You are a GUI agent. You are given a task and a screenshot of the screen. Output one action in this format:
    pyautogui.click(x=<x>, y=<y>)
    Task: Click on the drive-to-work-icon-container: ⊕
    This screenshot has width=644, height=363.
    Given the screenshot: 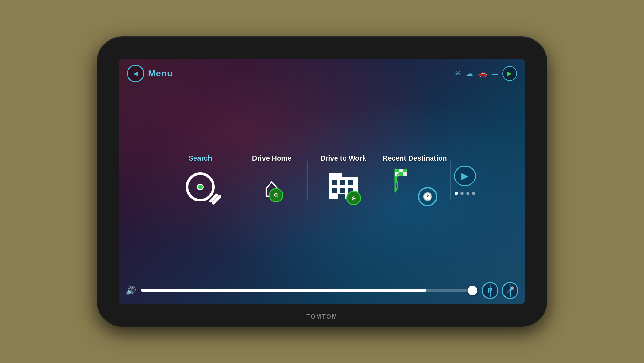 What is the action you would take?
    pyautogui.click(x=343, y=187)
    